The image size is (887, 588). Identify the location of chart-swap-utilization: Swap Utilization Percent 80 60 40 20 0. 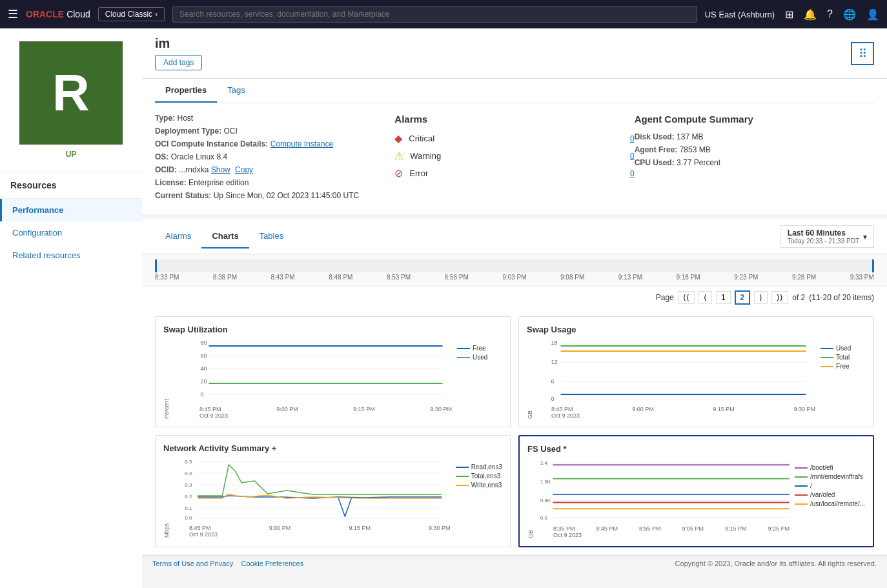
(333, 372).